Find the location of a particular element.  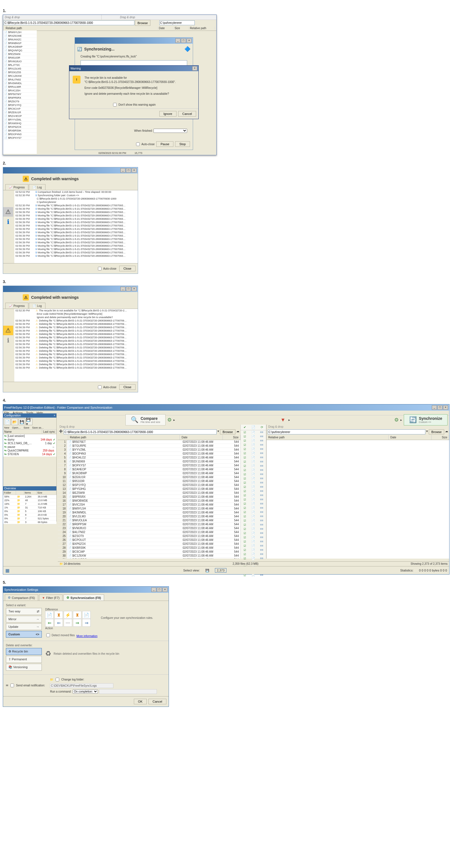

sync-pin-icon: 🔷 is located at coordinates (188, 49).